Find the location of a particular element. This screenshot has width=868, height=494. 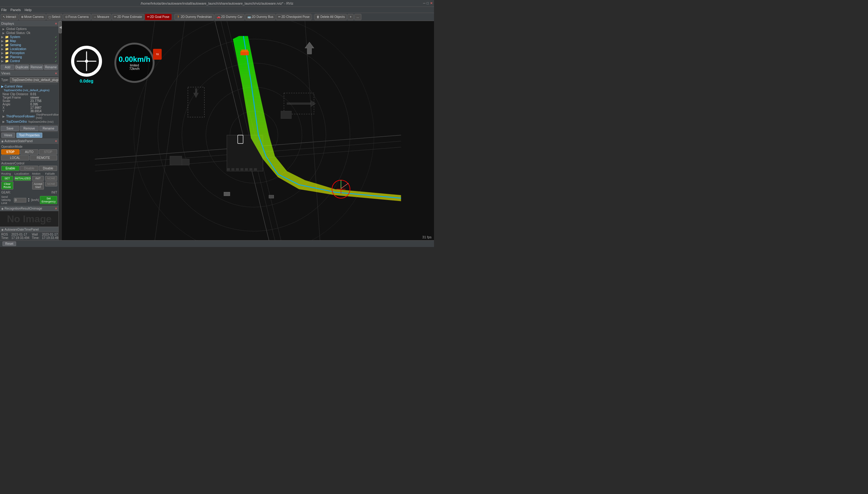

add-display-btn: Add is located at coordinates (7, 67).